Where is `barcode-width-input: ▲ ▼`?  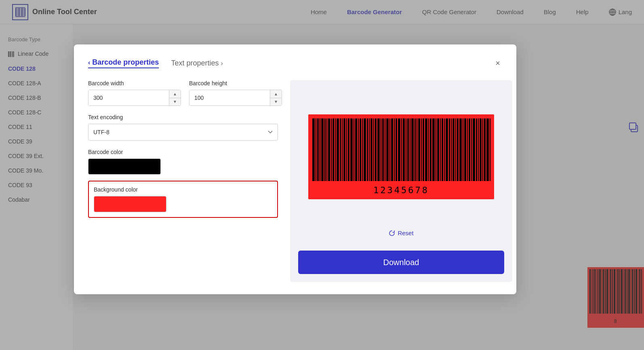 barcode-width-input: ▲ ▼ is located at coordinates (135, 98).